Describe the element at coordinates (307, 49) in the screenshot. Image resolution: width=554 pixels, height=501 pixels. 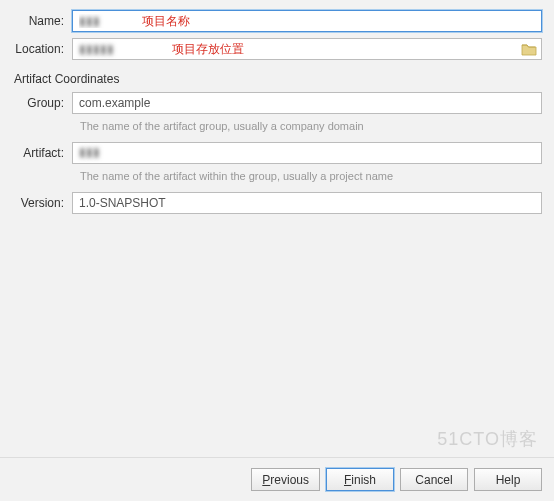
I see `location-input: ▮▮▮▮▮` at that location.